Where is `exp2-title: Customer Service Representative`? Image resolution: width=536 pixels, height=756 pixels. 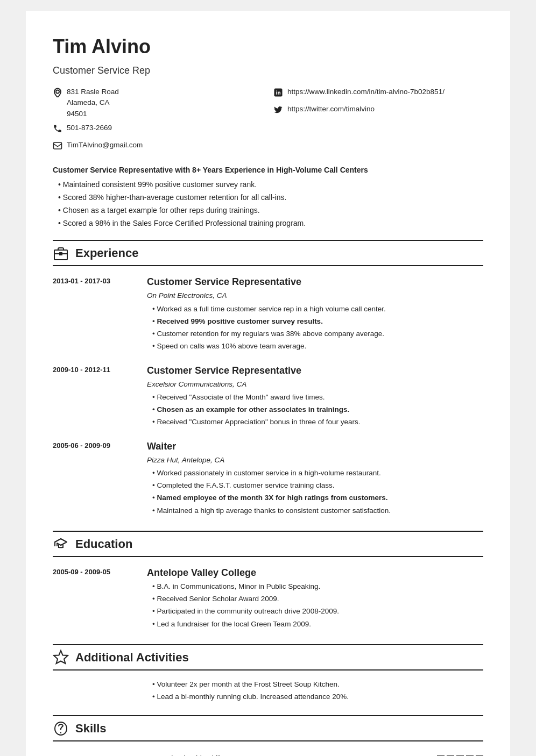
exp2-title: Customer Service Representative is located at coordinates (315, 371).